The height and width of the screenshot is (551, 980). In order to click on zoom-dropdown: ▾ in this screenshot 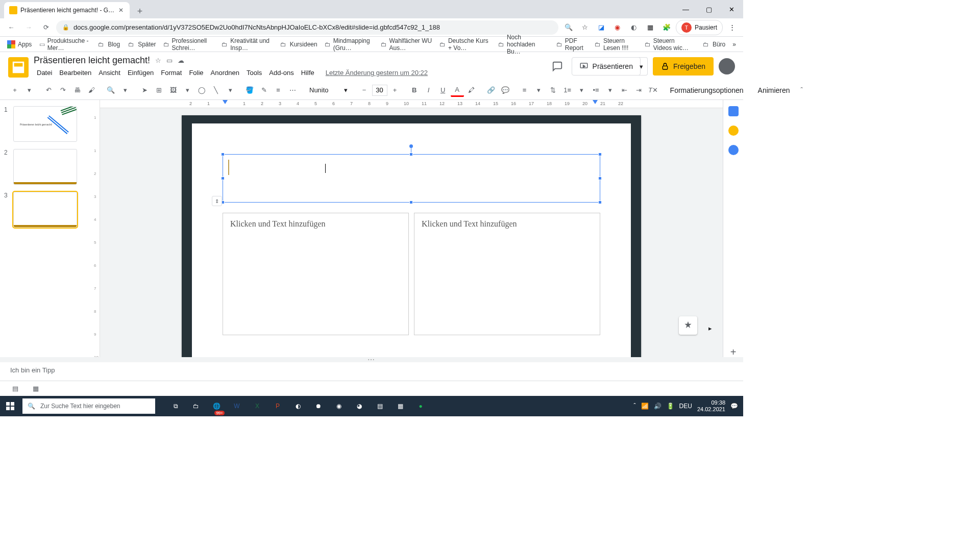, I will do `click(125, 90)`.